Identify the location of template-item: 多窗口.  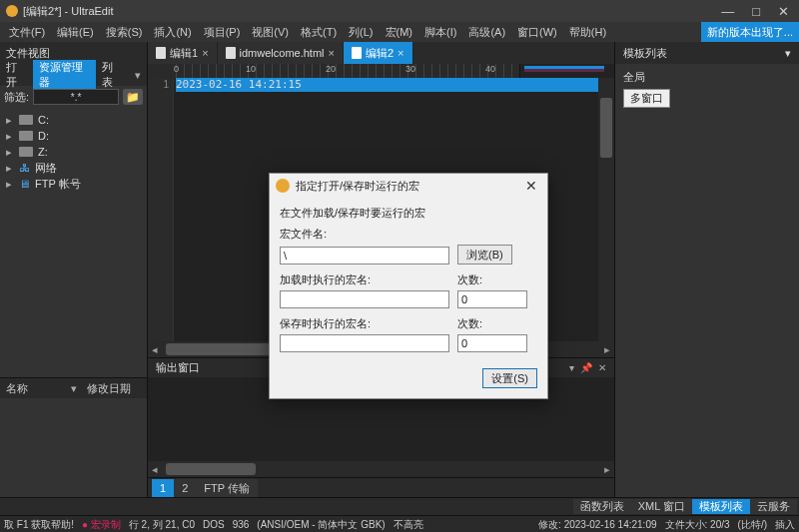
(647, 98).